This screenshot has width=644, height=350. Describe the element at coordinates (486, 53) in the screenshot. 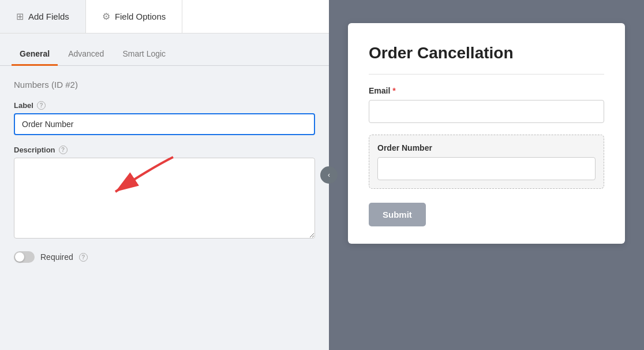

I see `form-title: Order Cancellation` at that location.